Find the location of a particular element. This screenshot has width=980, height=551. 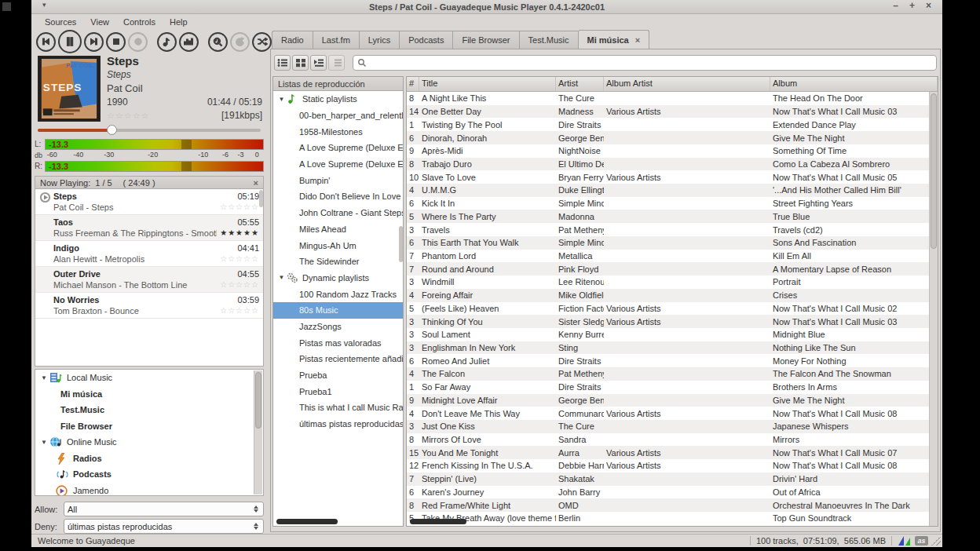

table-row: 8Trabajo DuroEl Ultimo De LComo La Cabez… is located at coordinates (667, 165).